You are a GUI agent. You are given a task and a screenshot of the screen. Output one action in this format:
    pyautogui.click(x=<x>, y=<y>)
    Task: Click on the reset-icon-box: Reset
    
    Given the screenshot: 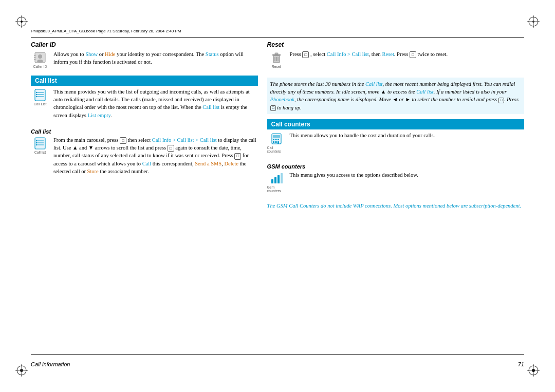 What is the action you would take?
    pyautogui.click(x=276, y=60)
    